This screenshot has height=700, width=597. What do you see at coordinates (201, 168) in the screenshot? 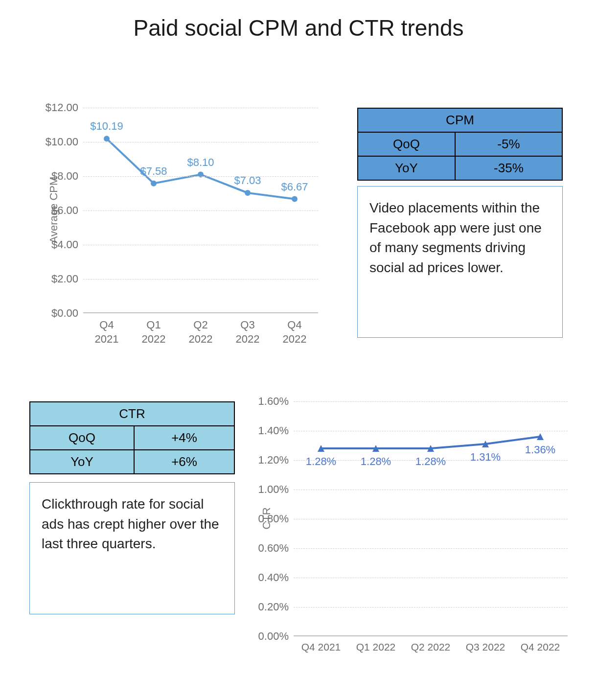
I see `cpm-line` at bounding box center [201, 168].